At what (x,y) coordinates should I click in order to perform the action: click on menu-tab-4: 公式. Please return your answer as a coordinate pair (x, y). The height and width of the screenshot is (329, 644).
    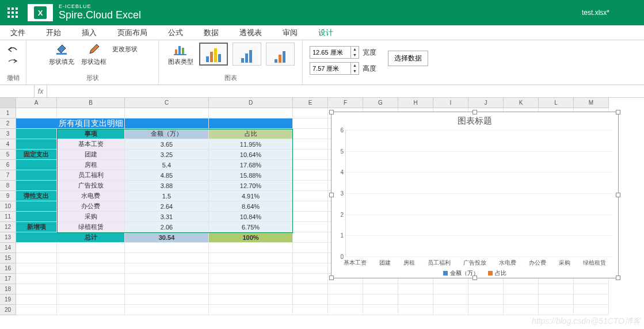
    Looking at the image, I should click on (176, 32).